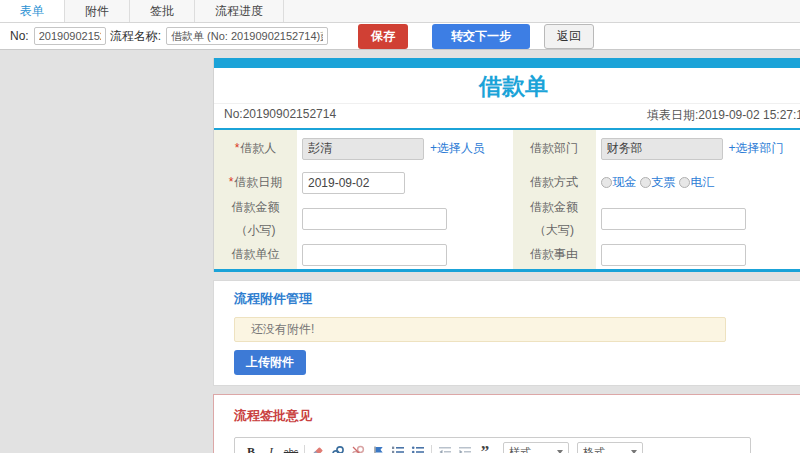 Image resolution: width=800 pixels, height=453 pixels. I want to click on indent-icon, so click(465, 448).